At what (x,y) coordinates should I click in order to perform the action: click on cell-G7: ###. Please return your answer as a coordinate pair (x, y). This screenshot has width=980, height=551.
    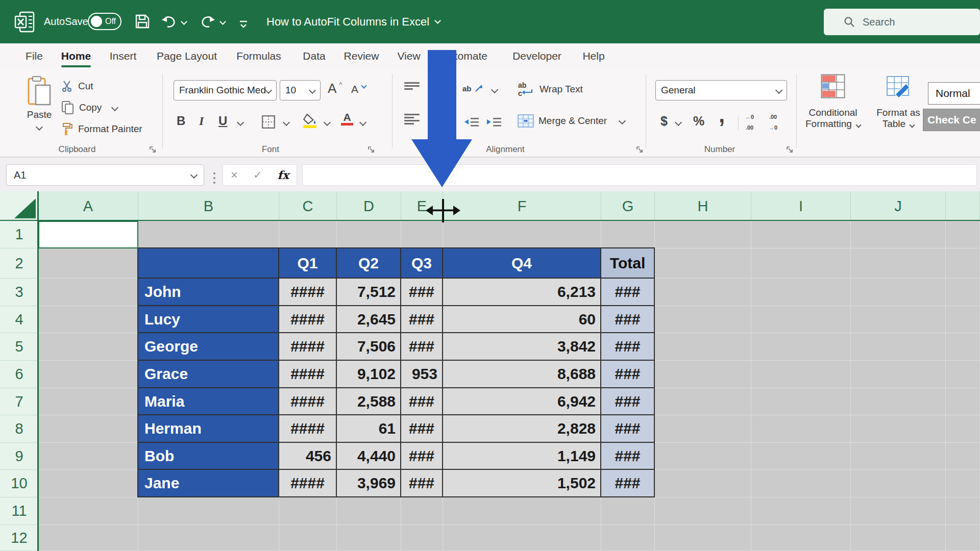
    Looking at the image, I should click on (628, 402).